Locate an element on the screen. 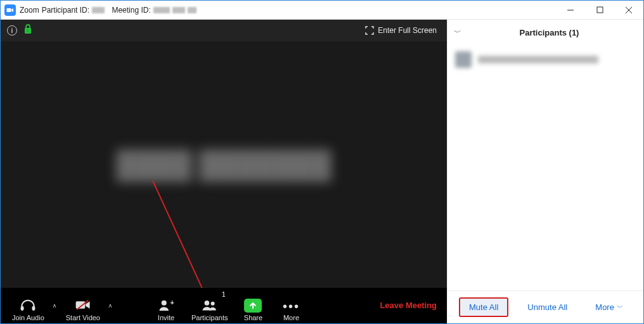 The image size is (644, 324). participants-panel-title: Participants (1) is located at coordinates (562, 33).